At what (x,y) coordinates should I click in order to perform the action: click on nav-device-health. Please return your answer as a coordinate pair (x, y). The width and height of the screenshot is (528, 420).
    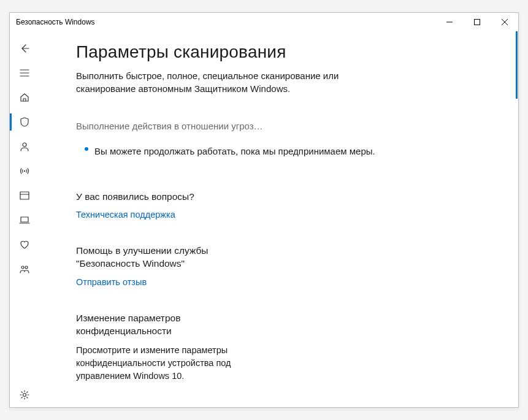
    Looking at the image, I should click on (25, 245).